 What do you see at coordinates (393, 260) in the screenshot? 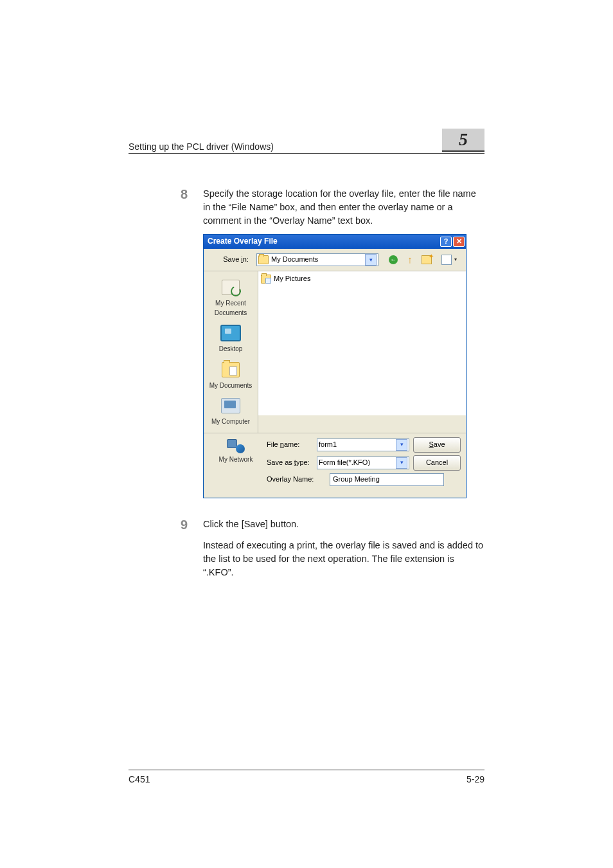
I see `back-arrow-icon: ←` at bounding box center [393, 260].